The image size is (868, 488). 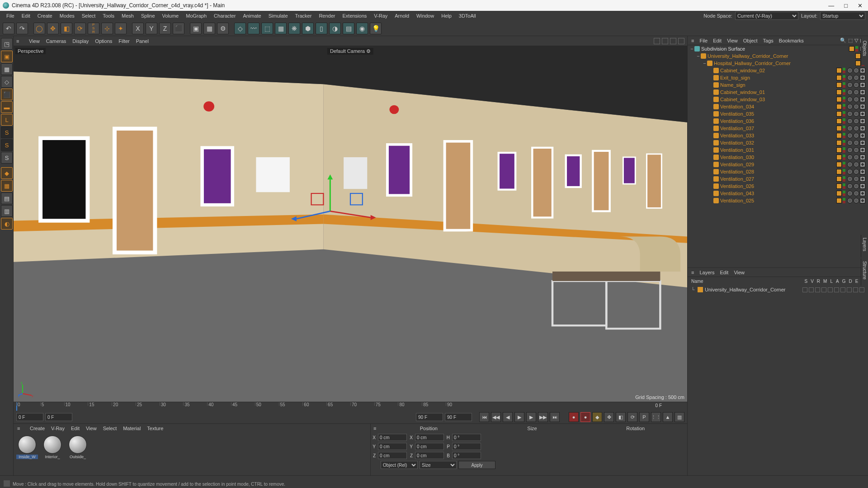 I want to click on vp-nav4, so click(x=681, y=41).